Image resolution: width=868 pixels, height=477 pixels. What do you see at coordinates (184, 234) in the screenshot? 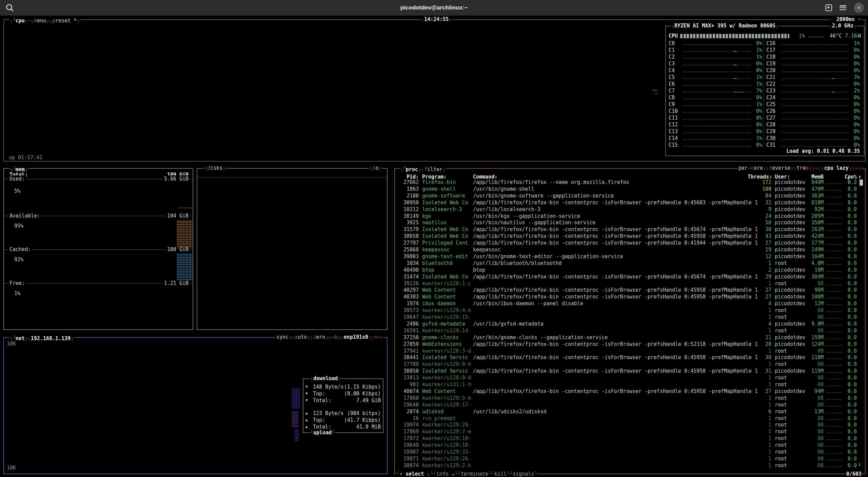
I see `mem-available-graph` at bounding box center [184, 234].